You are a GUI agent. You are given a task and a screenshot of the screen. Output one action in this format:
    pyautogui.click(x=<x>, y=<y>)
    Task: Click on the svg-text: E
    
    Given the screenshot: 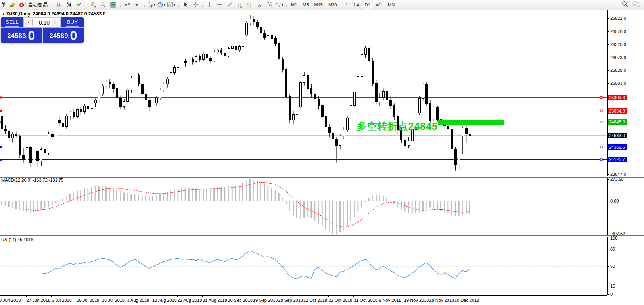 What is the action you would take?
    pyautogui.click(x=241, y=6)
    